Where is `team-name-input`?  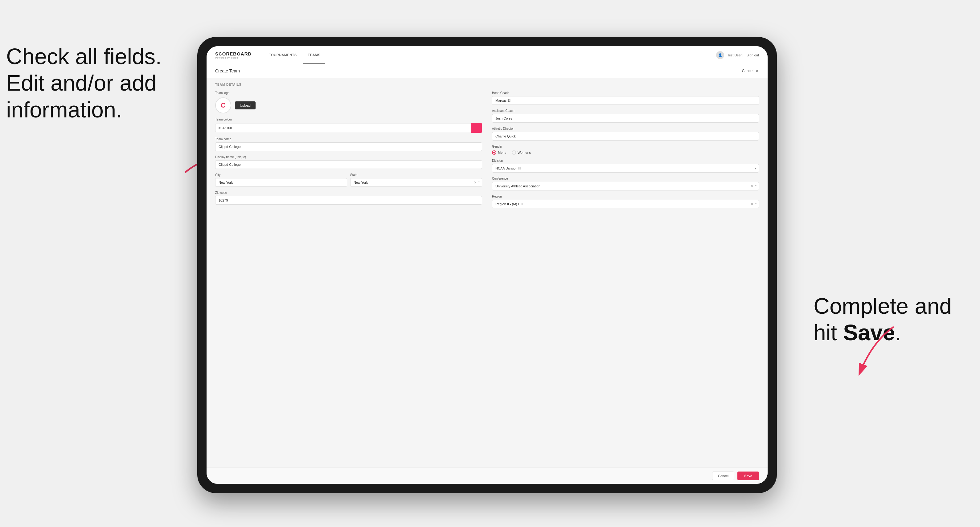
team-name-input is located at coordinates (348, 147).